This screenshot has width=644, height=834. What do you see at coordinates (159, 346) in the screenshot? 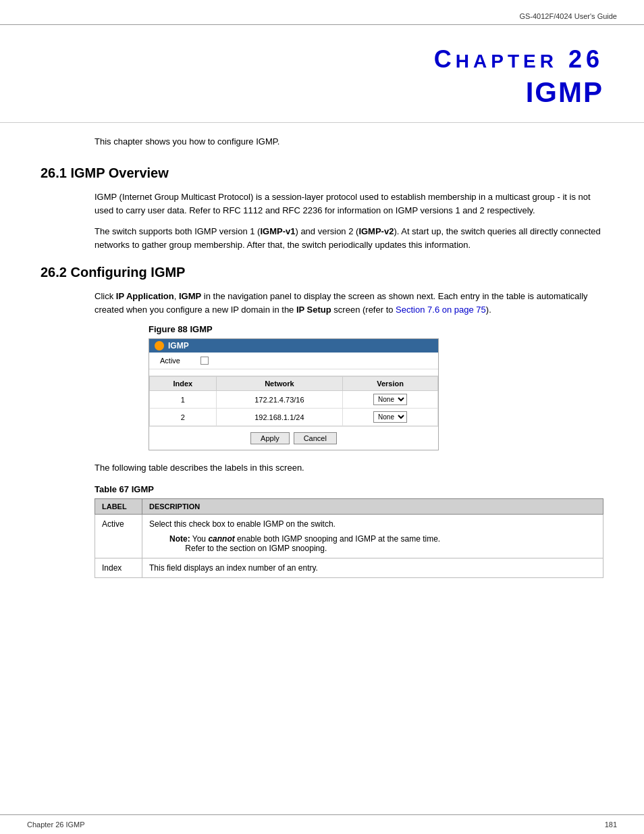
I see `igmp-tab-icon` at bounding box center [159, 346].